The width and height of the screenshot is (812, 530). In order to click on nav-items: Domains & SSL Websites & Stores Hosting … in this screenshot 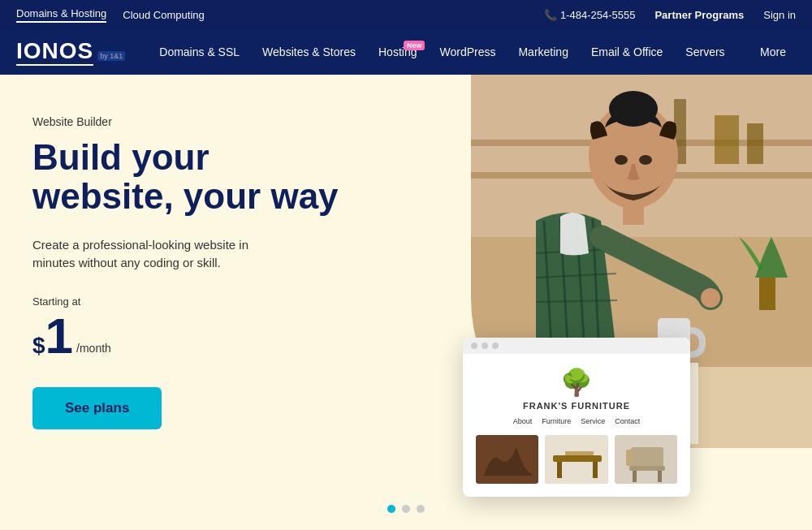, I will do `click(450, 52)`.